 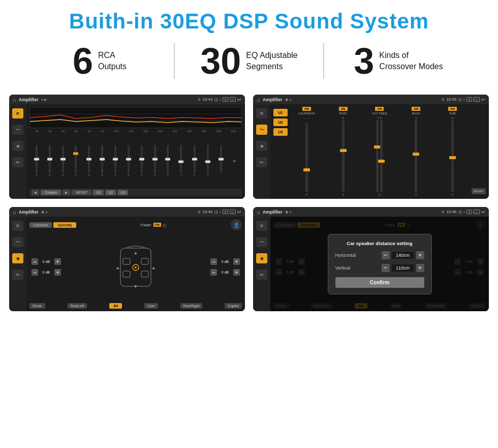 What do you see at coordinates (18, 275) in the screenshot?
I see `arrows-icon-3: ⇔` at bounding box center [18, 275].